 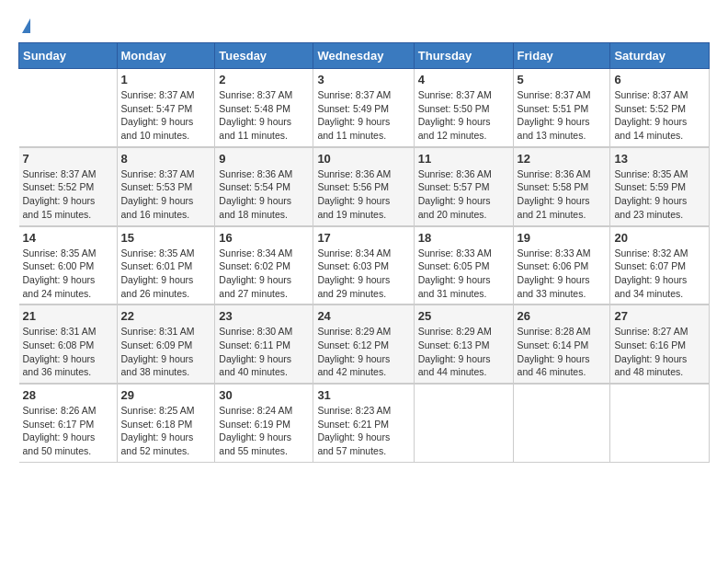 I want to click on day-number: 23, so click(x=264, y=316).